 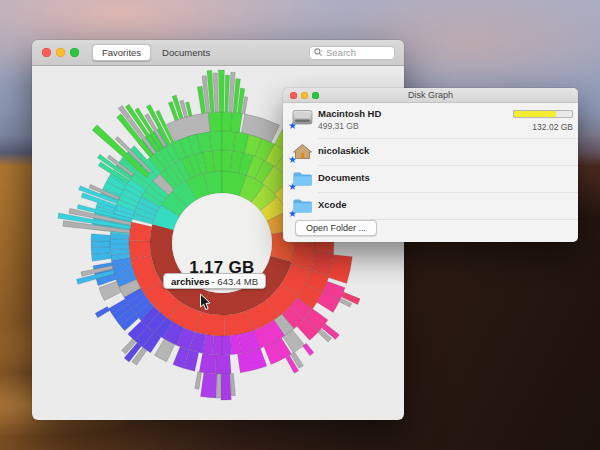 I want to click on mouse-cursor, so click(x=206, y=302).